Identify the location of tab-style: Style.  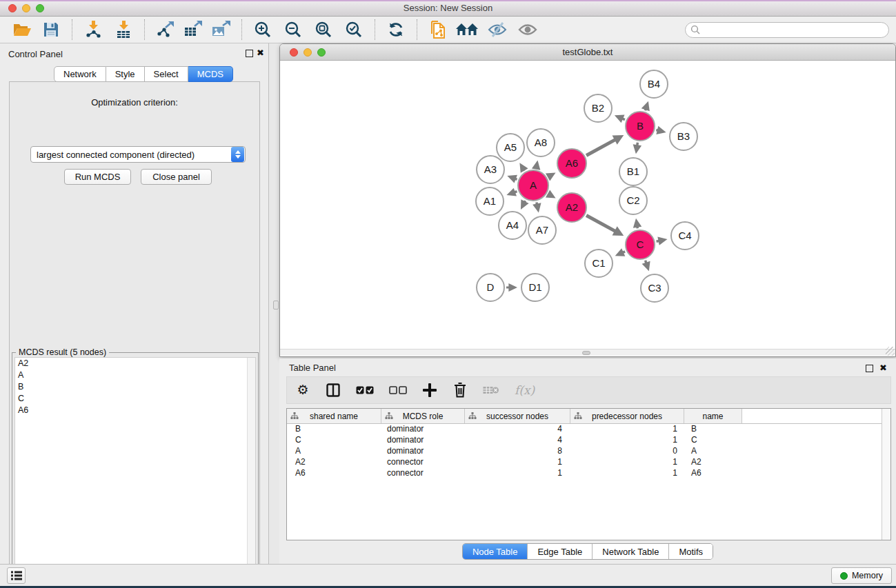
(126, 74).